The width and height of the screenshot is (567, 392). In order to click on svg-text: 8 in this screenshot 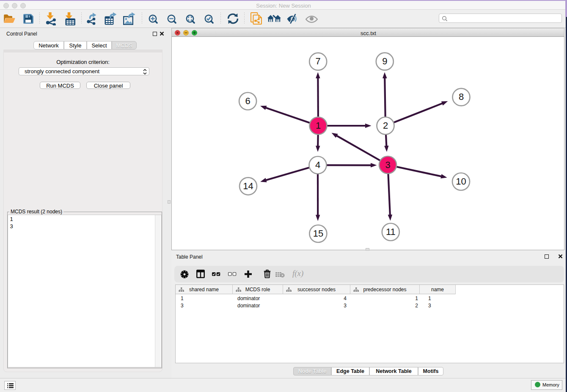, I will do `click(461, 97)`.